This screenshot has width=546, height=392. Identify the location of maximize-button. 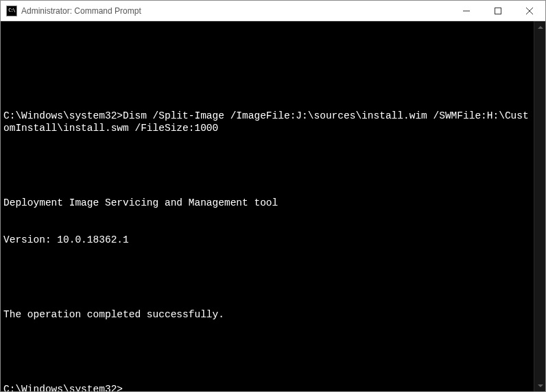
(498, 11).